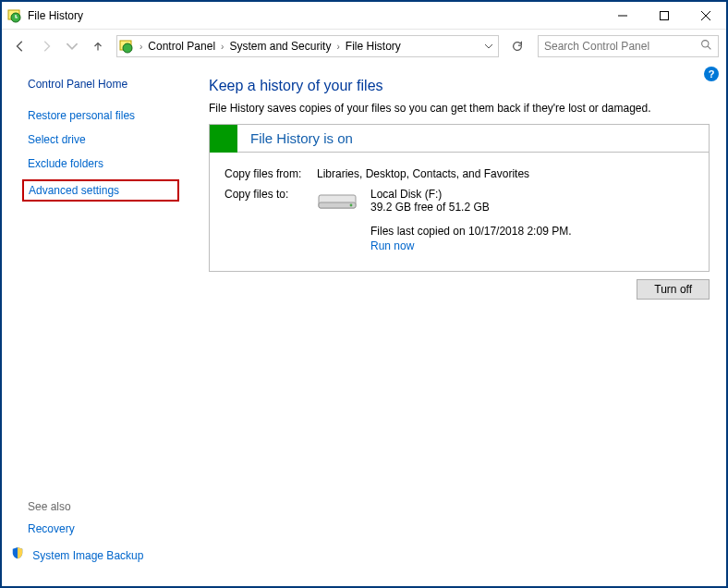  I want to click on back-button, so click(20, 46).